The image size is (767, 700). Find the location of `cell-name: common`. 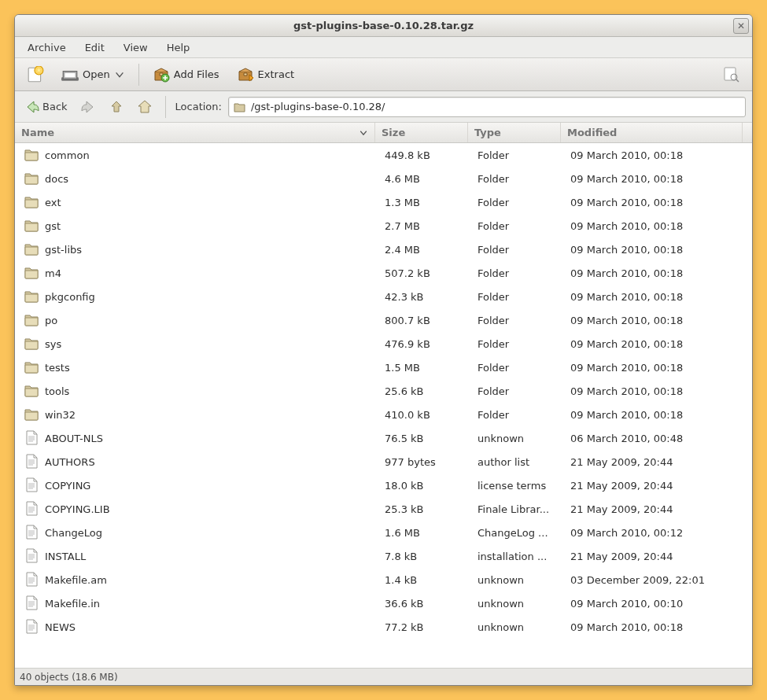

cell-name: common is located at coordinates (198, 155).